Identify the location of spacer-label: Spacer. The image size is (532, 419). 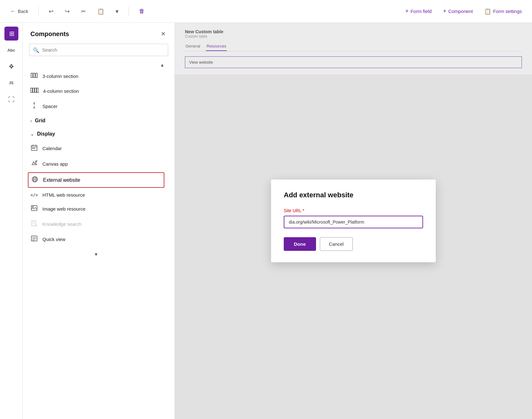
(50, 106).